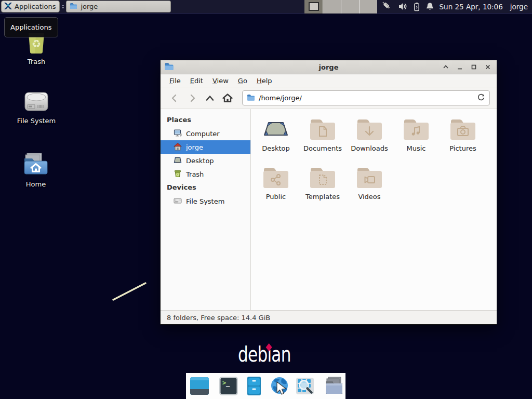 The width and height of the screenshot is (532, 399). Describe the element at coordinates (474, 67) in the screenshot. I see `maximize-button` at that location.